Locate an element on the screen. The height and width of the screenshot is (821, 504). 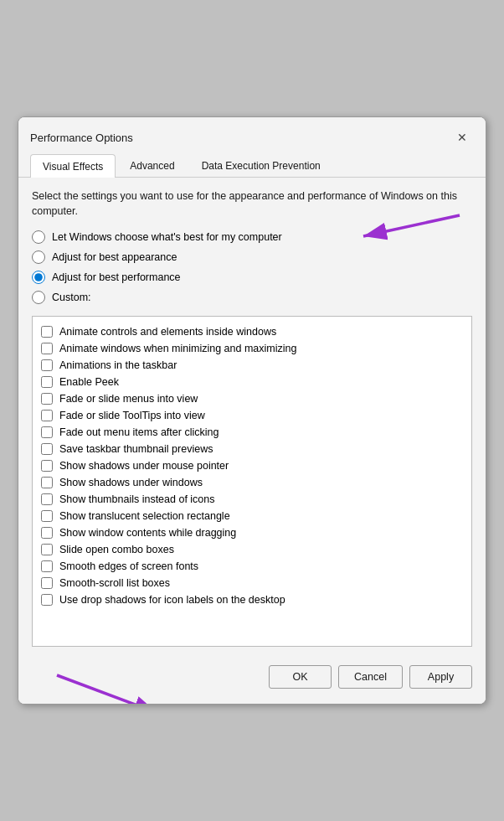
cb-enable-peek: Enable Peek is located at coordinates (252, 382).